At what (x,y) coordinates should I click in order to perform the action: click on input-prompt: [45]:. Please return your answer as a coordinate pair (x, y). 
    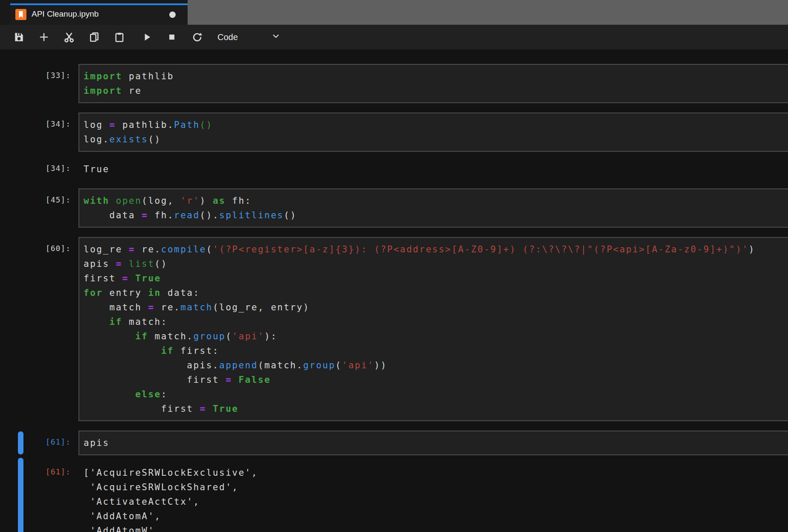
    Looking at the image, I should click on (35, 200).